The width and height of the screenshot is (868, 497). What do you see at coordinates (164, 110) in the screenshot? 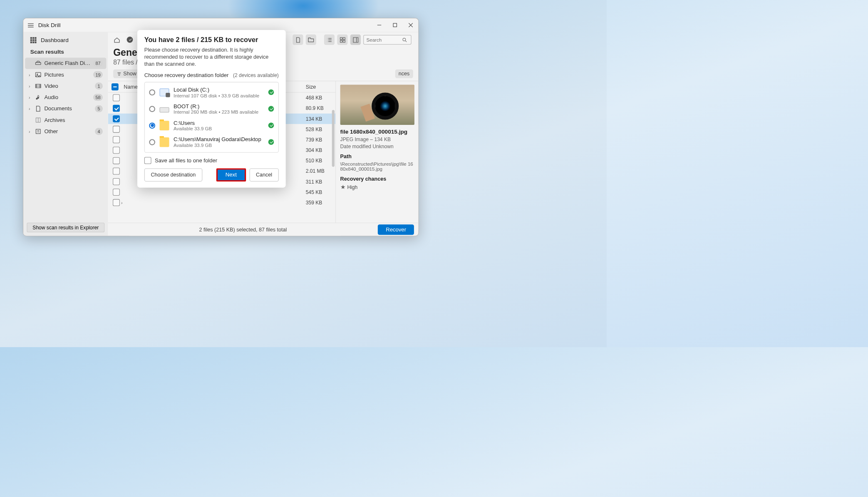
I see `disk-icon` at bounding box center [164, 110].